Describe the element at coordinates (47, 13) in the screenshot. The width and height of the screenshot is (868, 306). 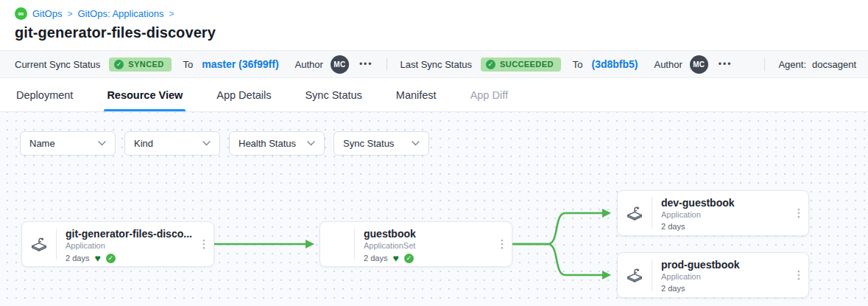
I see `breadcrumb-link-gitops: GitOps` at that location.